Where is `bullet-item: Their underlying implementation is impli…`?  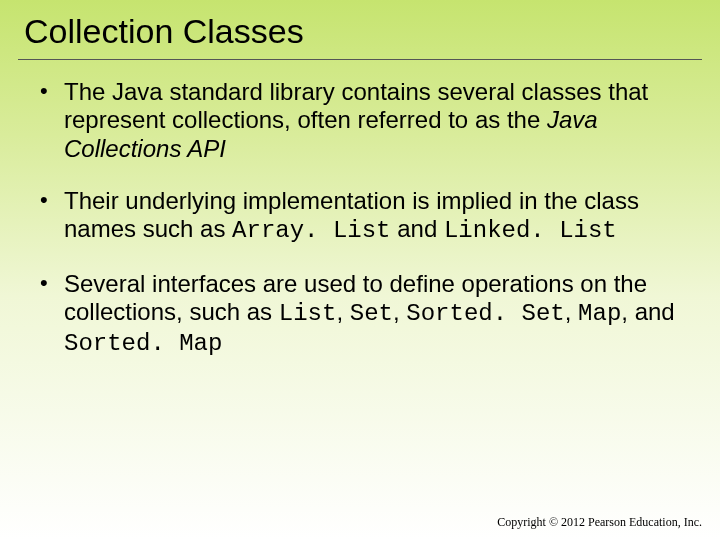 bullet-item: Their underlying implementation is impli… is located at coordinates (366, 216).